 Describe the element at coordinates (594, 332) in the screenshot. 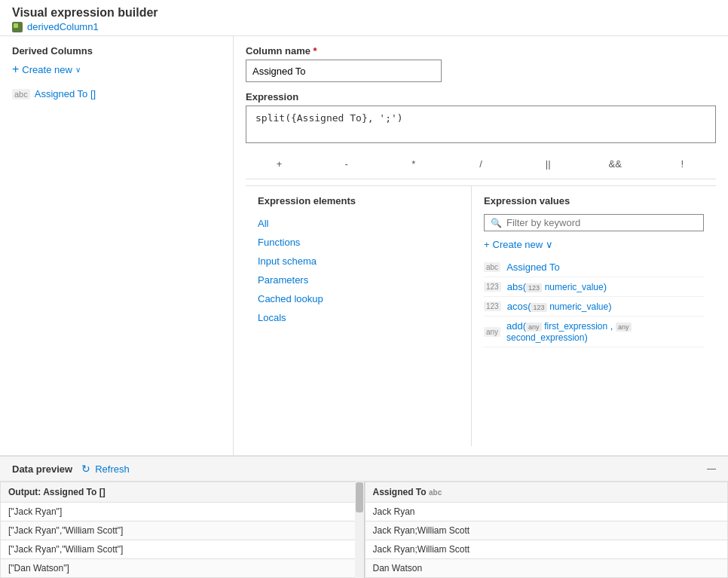

I see `value-item-add: any add(any first_expression , any secon…` at that location.